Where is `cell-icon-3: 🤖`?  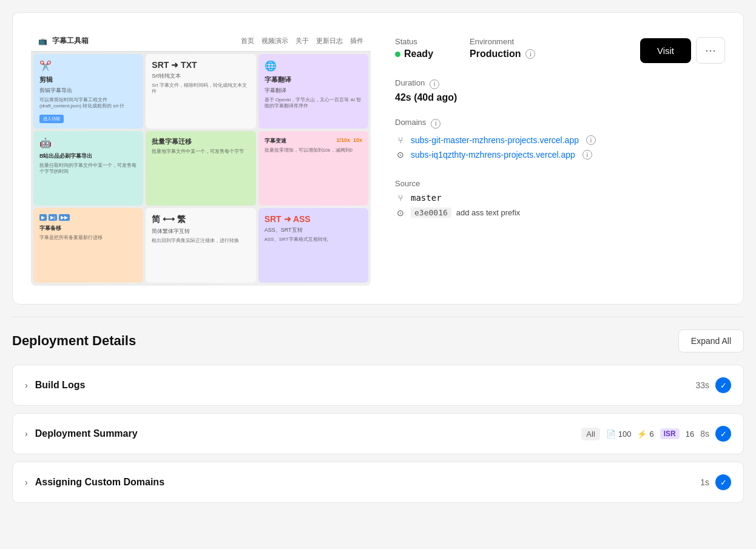
cell-icon-3: 🤖 is located at coordinates (89, 143).